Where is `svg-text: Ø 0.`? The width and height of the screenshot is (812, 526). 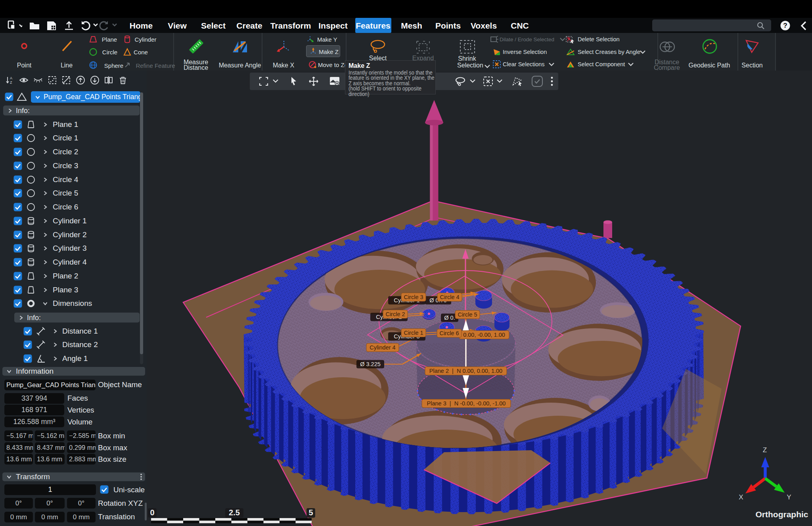
svg-text: Ø 0. is located at coordinates (450, 318).